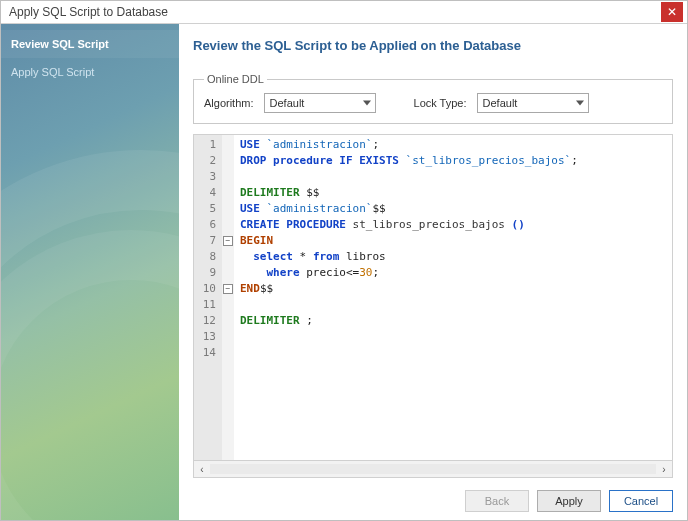  Describe the element at coordinates (207, 193) in the screenshot. I see `line-number: 4` at that location.